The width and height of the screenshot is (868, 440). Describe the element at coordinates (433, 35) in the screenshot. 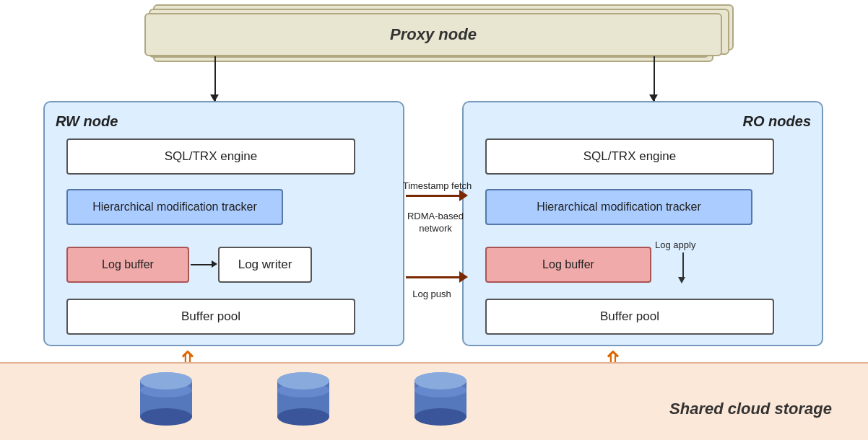

I see `proxy-node-box: Proxy node` at that location.